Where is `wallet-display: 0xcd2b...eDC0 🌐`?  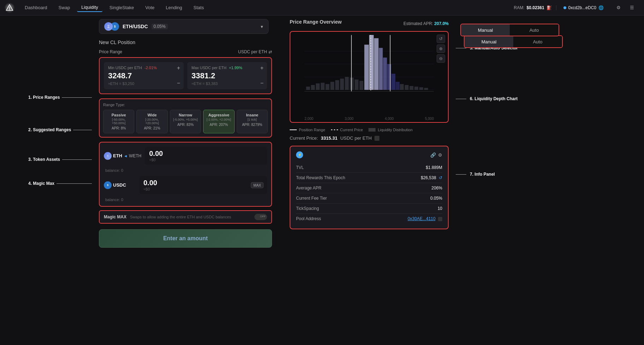 wallet-display: 0xcd2b...eDC0 🌐 is located at coordinates (584, 8).